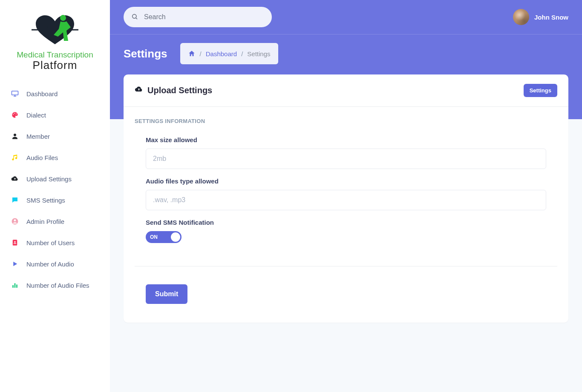 Image resolution: width=582 pixels, height=392 pixels. Describe the element at coordinates (173, 90) in the screenshot. I see `card-title: Upload Settings` at that location.